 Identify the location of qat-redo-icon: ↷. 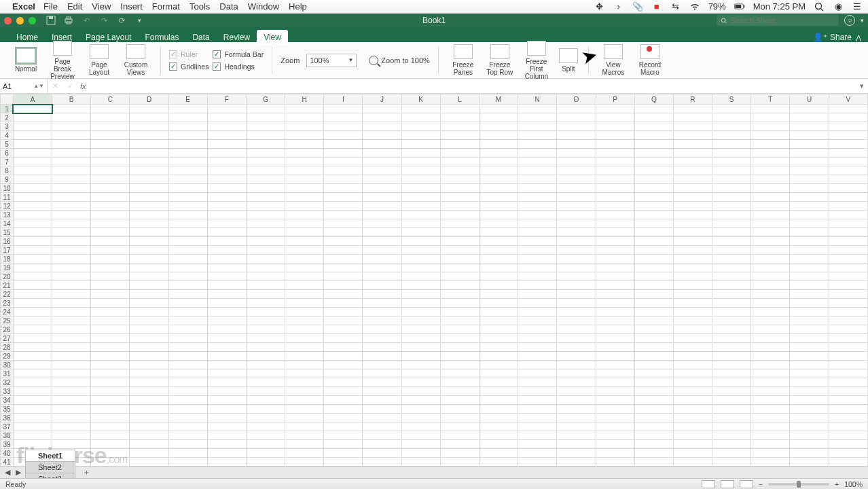
(104, 20).